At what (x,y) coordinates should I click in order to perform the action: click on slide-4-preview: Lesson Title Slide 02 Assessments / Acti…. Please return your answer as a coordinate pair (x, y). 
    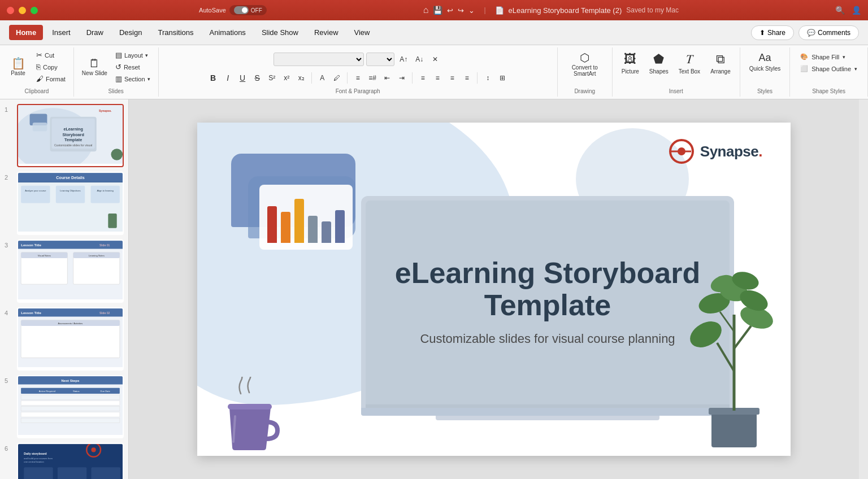
    Looking at the image, I should click on (70, 339).